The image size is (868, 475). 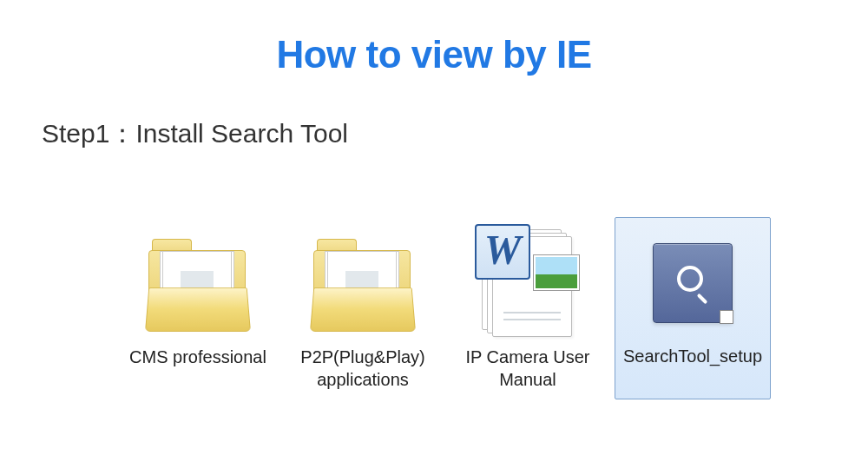 What do you see at coordinates (693, 360) in the screenshot?
I see `item-label: SearchTool_setup` at bounding box center [693, 360].